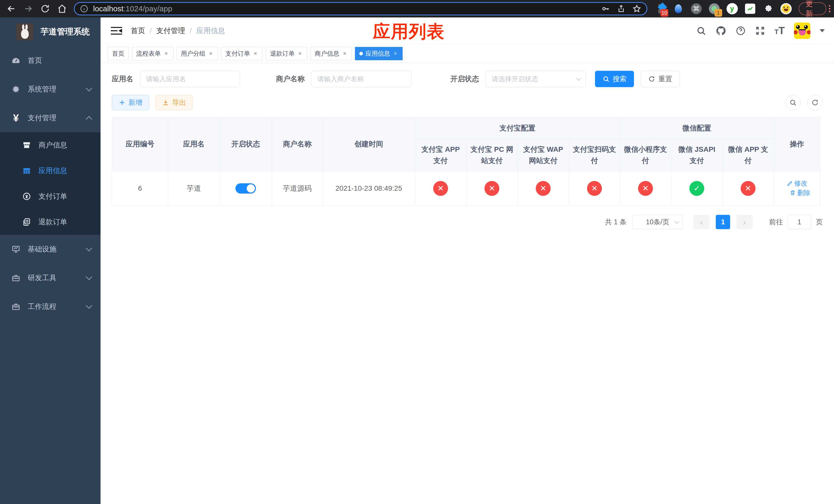 This screenshot has height=504, width=834. I want to click on extension-recorder-icon: 1, so click(714, 9).